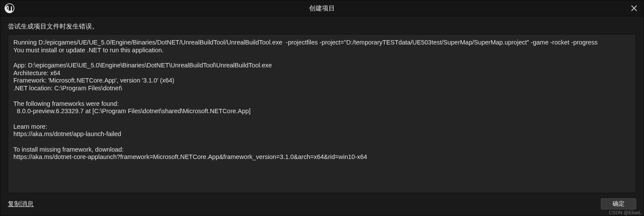  What do you see at coordinates (322, 202) in the screenshot?
I see `dialog-footer: 复制消息 确定` at bounding box center [322, 202].